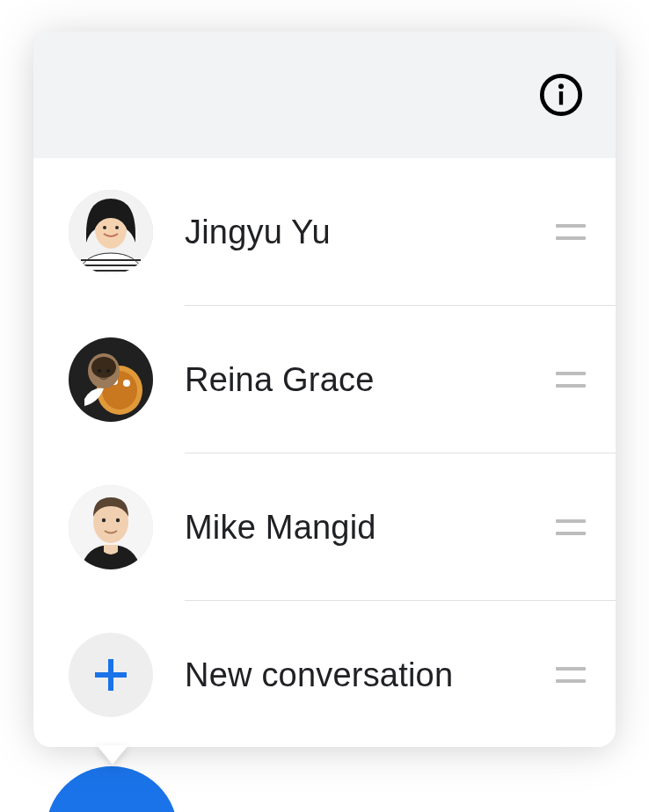 The image size is (649, 812). What do you see at coordinates (561, 95) in the screenshot?
I see `info-button` at bounding box center [561, 95].